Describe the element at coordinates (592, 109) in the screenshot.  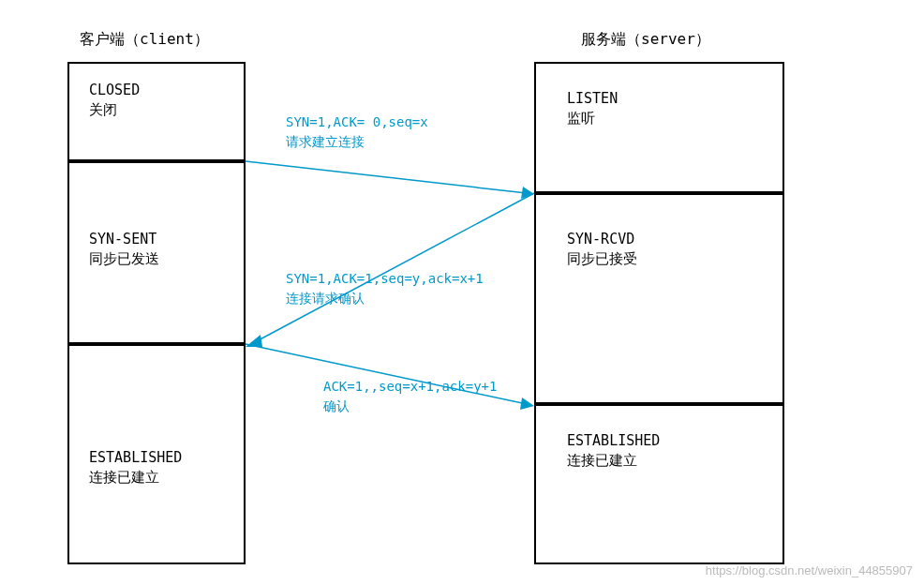
I see `server-state-listen: LISTEN 监听` at that location.